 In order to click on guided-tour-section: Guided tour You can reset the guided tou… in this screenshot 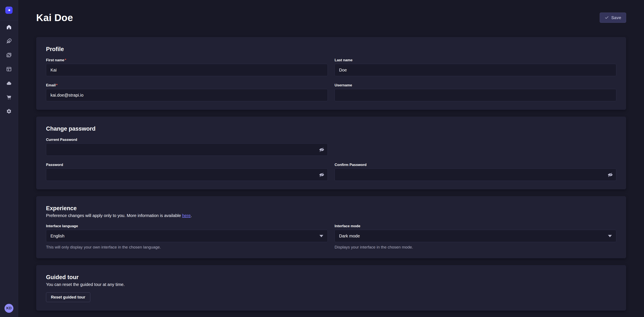, I will do `click(331, 288)`.